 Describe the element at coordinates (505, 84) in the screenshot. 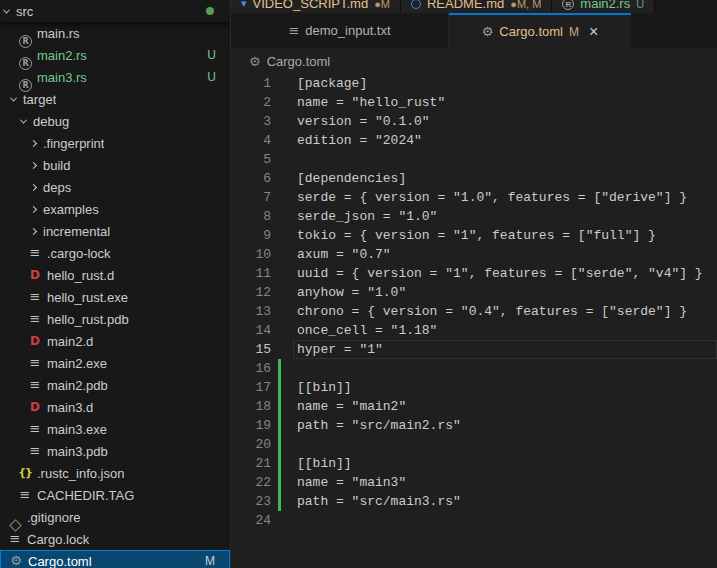

I see `code-line: [package]` at that location.